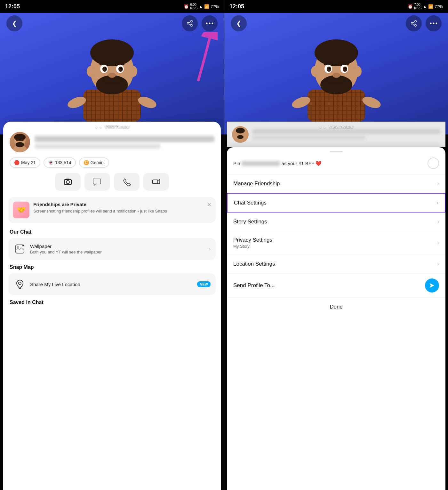  Describe the element at coordinates (68, 182) in the screenshot. I see `camera-icon` at that location.